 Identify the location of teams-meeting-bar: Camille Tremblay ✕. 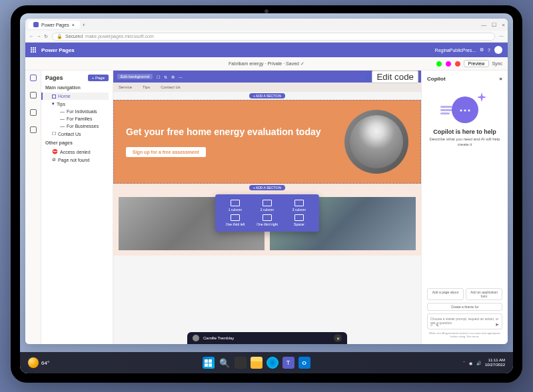
(267, 338).